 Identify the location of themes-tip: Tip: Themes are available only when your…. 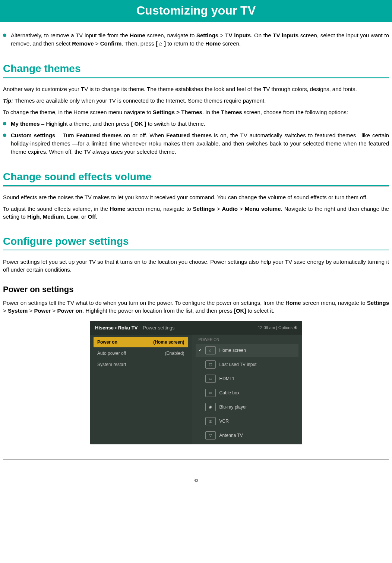
(196, 101).